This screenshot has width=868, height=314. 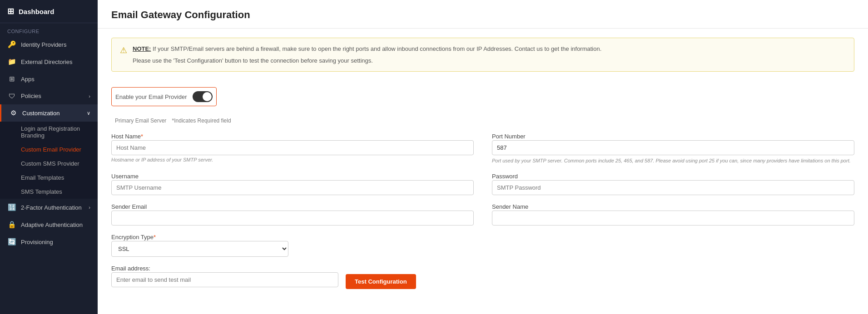 What do you see at coordinates (293, 218) in the screenshot?
I see `sender-email-input` at bounding box center [293, 218].